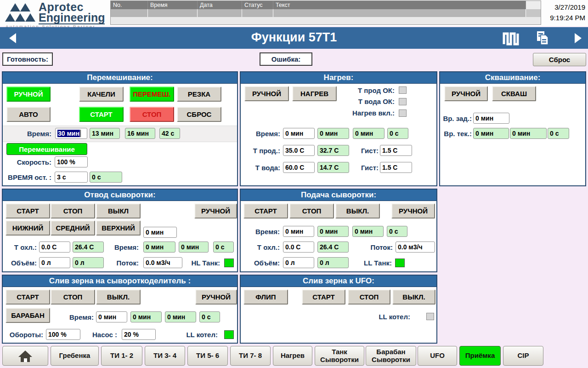 The image size is (588, 368). I want to click on whey-removal-time-value-2: 0 мин, so click(194, 247).